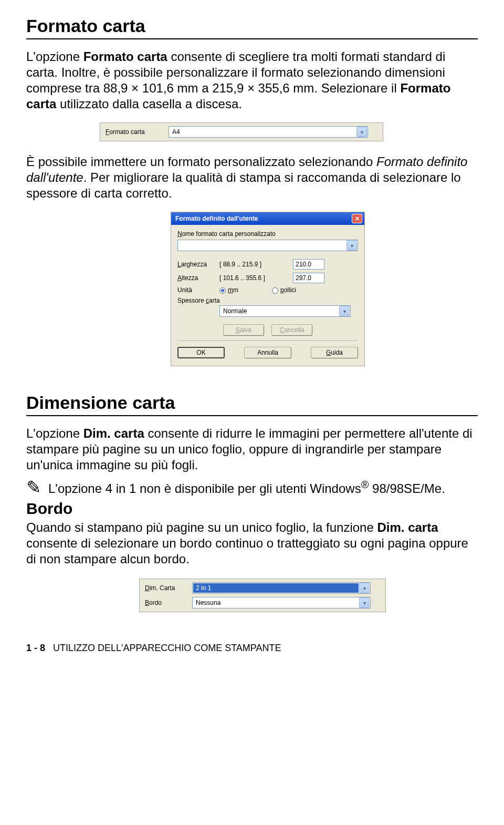  What do you see at coordinates (252, 543) in the screenshot?
I see `para-bordo: Quando si stampano più pagine su un unic…` at bounding box center [252, 543].